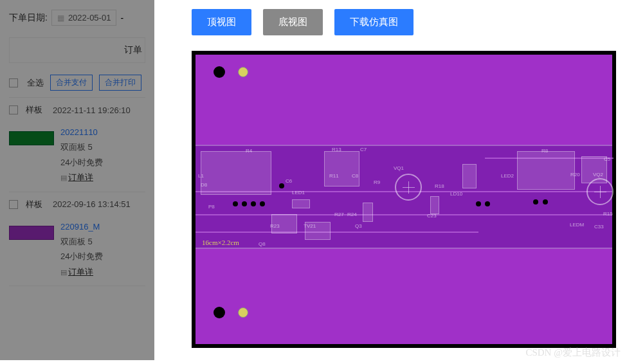 This screenshot has height=364, width=627. What do you see at coordinates (262, 244) in the screenshot?
I see `ref-des: Q8` at bounding box center [262, 244].